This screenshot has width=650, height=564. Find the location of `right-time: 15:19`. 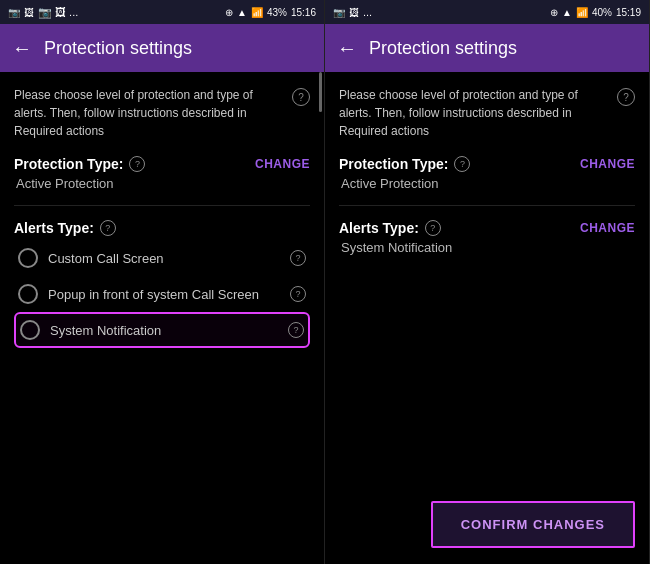

right-time: 15:19 is located at coordinates (628, 12).